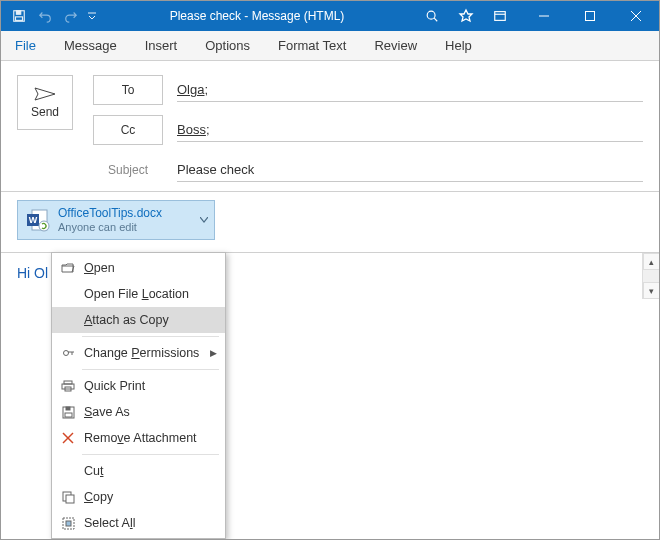  What do you see at coordinates (162, 46) in the screenshot?
I see `tab-insert: Insert` at bounding box center [162, 46].